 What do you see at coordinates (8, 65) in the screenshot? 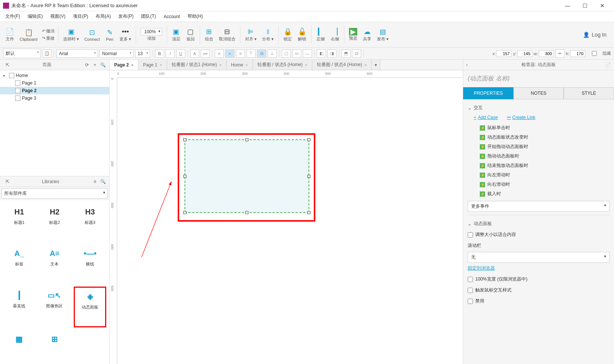
I see `collapse-icon: ⇱` at bounding box center [8, 65].